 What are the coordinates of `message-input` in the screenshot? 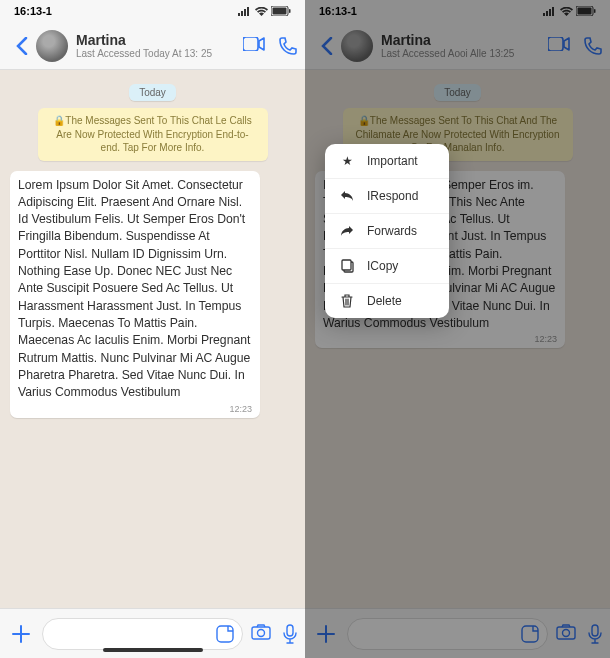 It's located at (142, 634).